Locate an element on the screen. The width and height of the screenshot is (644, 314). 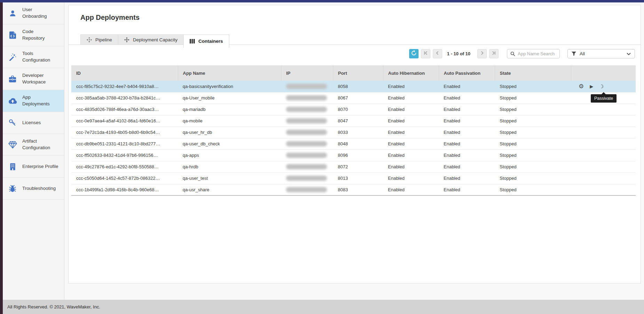
sidebar-item-troubleshooting: Troubleshooting is located at coordinates (33, 188).